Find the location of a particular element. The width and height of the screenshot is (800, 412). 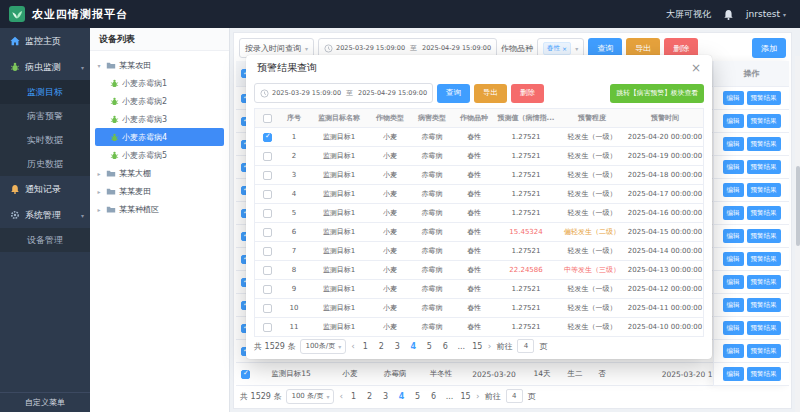

scrollbar-thumb is located at coordinates (798, 206).